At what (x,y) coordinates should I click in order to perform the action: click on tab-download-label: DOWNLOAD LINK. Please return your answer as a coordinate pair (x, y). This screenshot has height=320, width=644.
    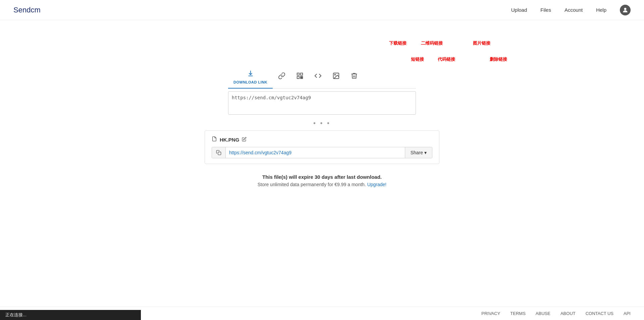
    Looking at the image, I should click on (250, 82).